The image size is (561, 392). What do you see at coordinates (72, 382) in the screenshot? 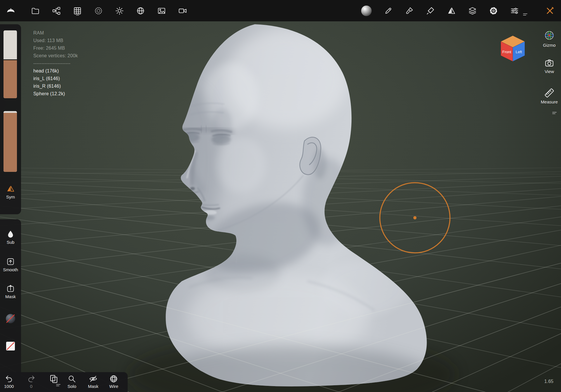
I see `solo-button: Solo` at bounding box center [72, 382].